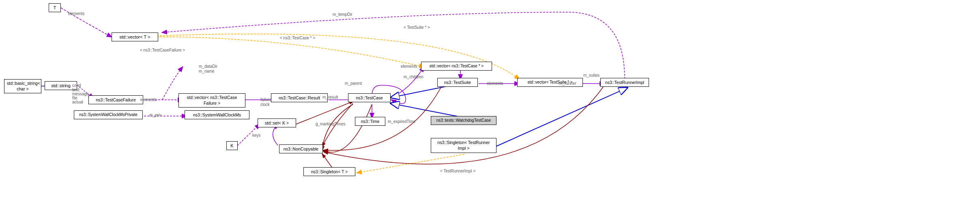 The width and height of the screenshot is (980, 211). What do you see at coordinates (329, 172) in the screenshot?
I see `node-ns3-Singleton-T: ns3::Singleton< T >` at bounding box center [329, 172].